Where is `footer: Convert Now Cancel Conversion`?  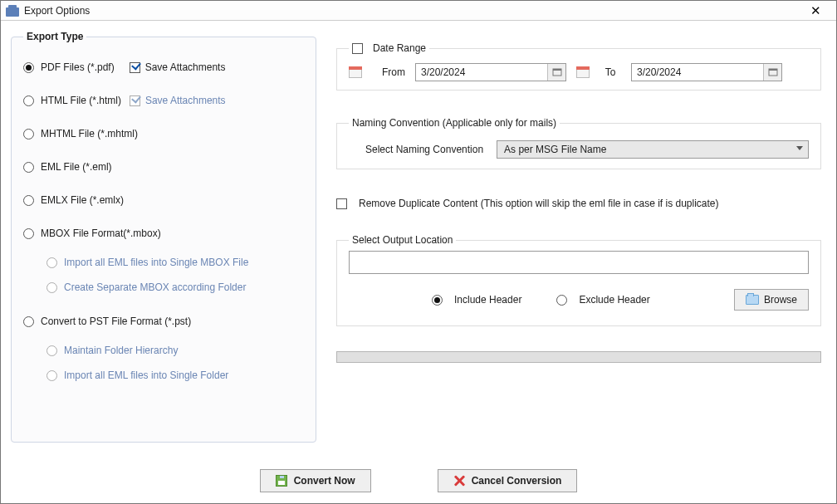
footer: Convert Now Cancel Conversion is located at coordinates (418, 483).